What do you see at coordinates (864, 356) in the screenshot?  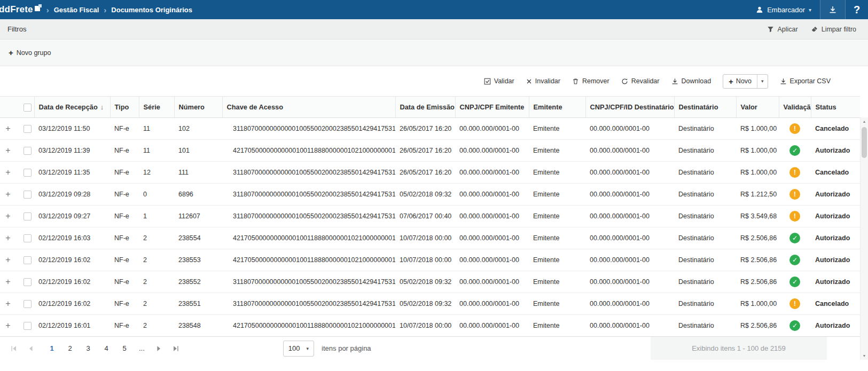 I see `scroll-down-icon: ▼` at bounding box center [864, 356].